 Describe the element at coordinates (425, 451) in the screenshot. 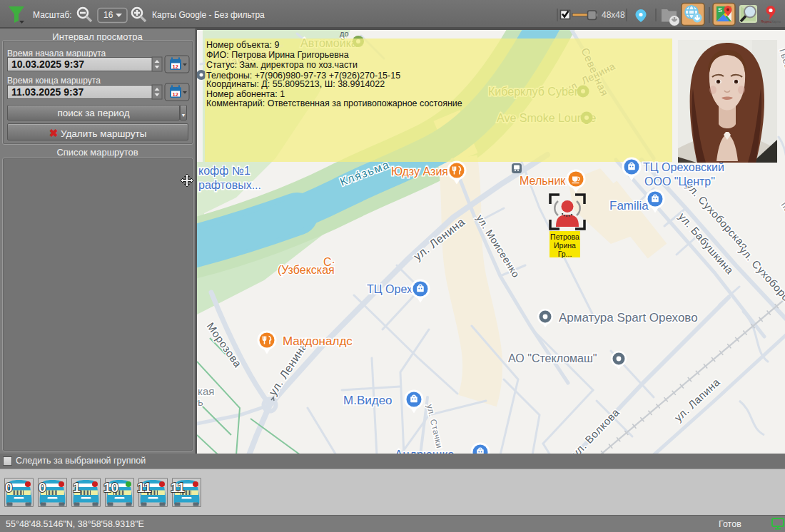

I see `svg-text: Андрюшка` at that location.